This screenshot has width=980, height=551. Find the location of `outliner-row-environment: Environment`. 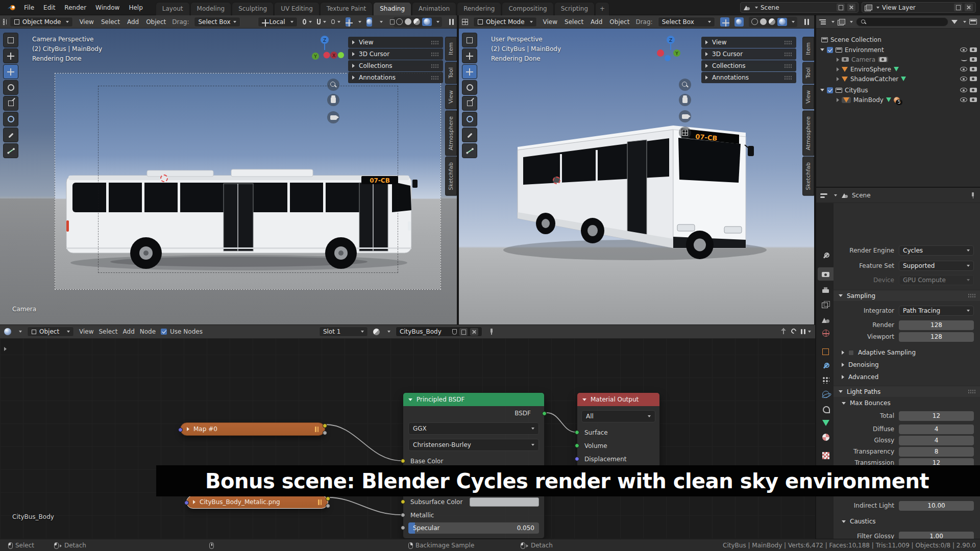

outliner-row-environment: Environment is located at coordinates (898, 50).